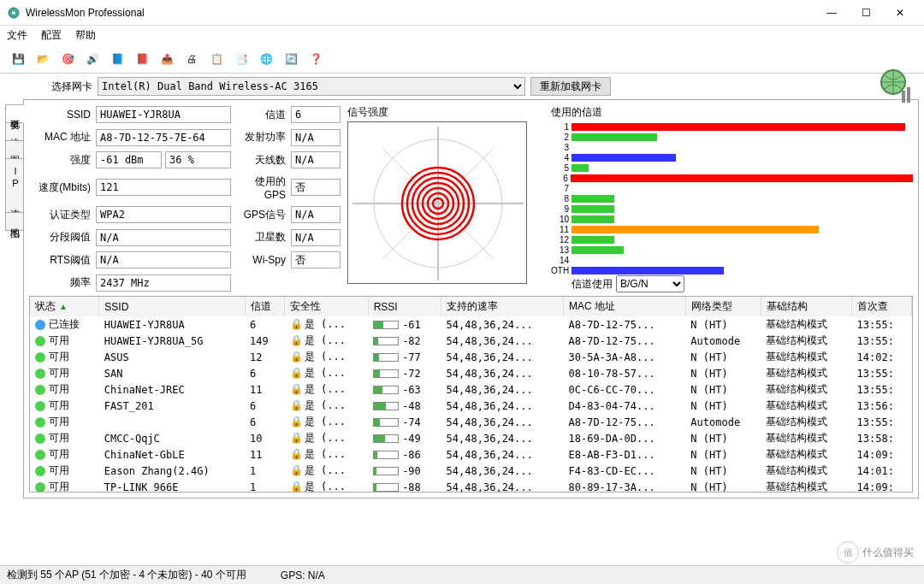  Describe the element at coordinates (316, 260) in the screenshot. I see `wispy-field` at that location.